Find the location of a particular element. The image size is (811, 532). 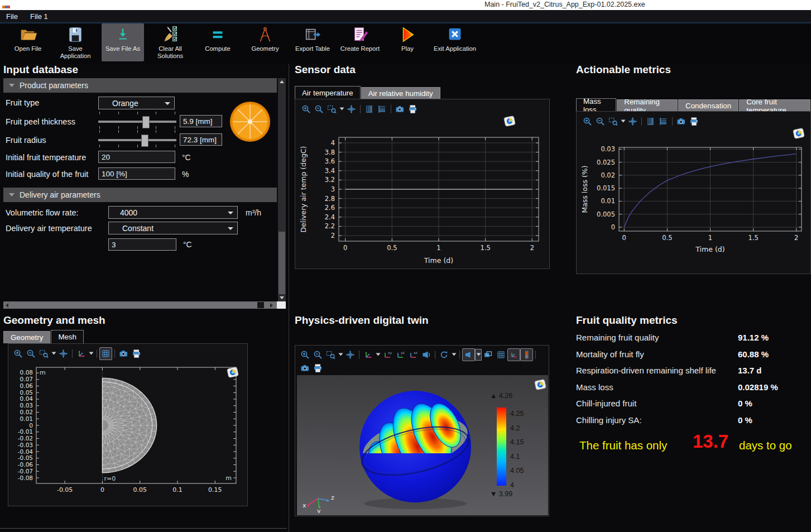

metrics-tab-remaining-quality: Remaining quality is located at coordinates (647, 106).